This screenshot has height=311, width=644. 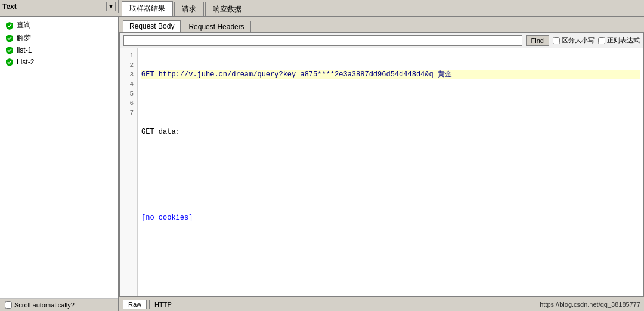 I want to click on regex-checkbox, so click(x=602, y=41).